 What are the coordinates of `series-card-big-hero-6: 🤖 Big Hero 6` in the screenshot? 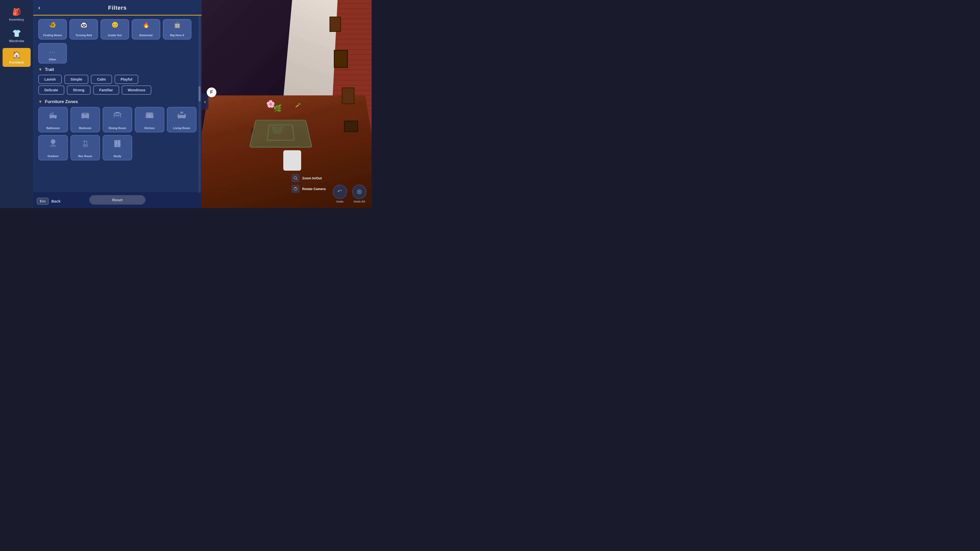 It's located at (177, 29).